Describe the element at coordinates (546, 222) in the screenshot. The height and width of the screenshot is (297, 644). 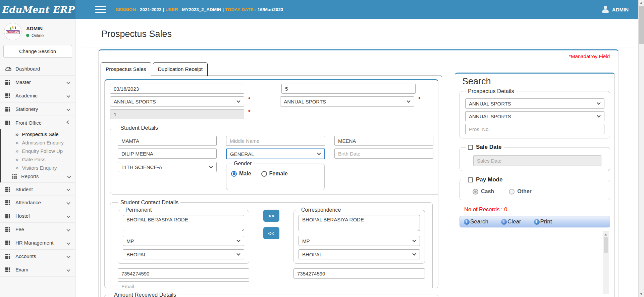
I see `print-button-label: Print` at that location.